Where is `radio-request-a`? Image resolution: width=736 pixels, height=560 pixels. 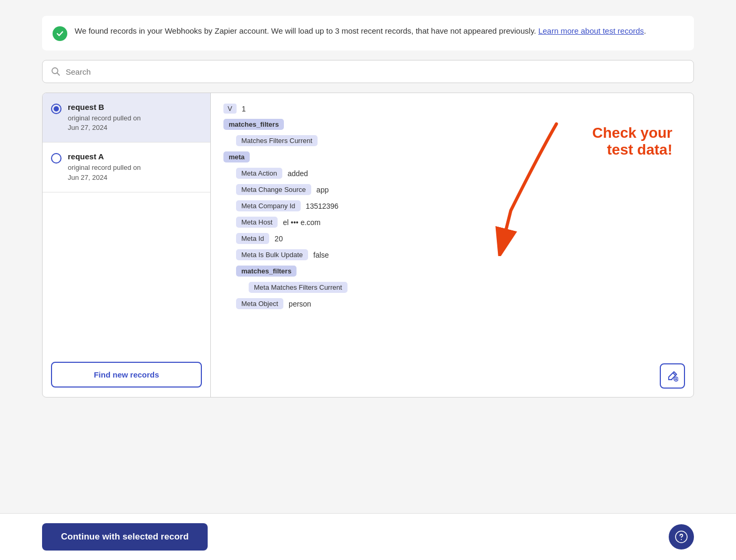 radio-request-a is located at coordinates (56, 158).